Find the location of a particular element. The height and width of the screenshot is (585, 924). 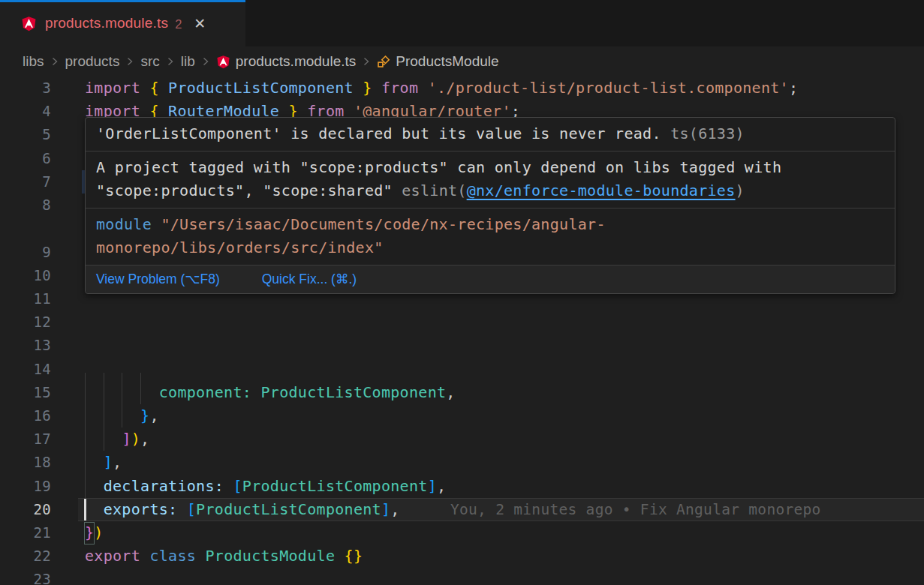

hover-text-line: A project tagged with "scope:products" c… is located at coordinates (490, 168).